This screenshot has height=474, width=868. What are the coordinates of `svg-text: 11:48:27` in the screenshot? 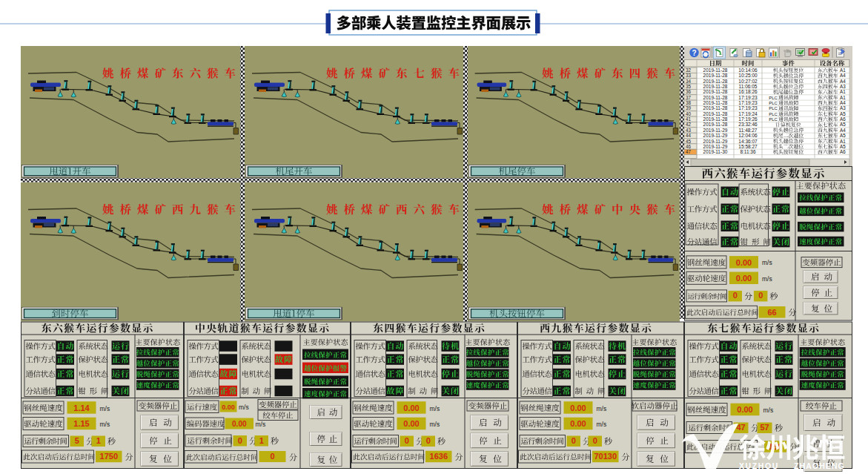 It's located at (749, 131).